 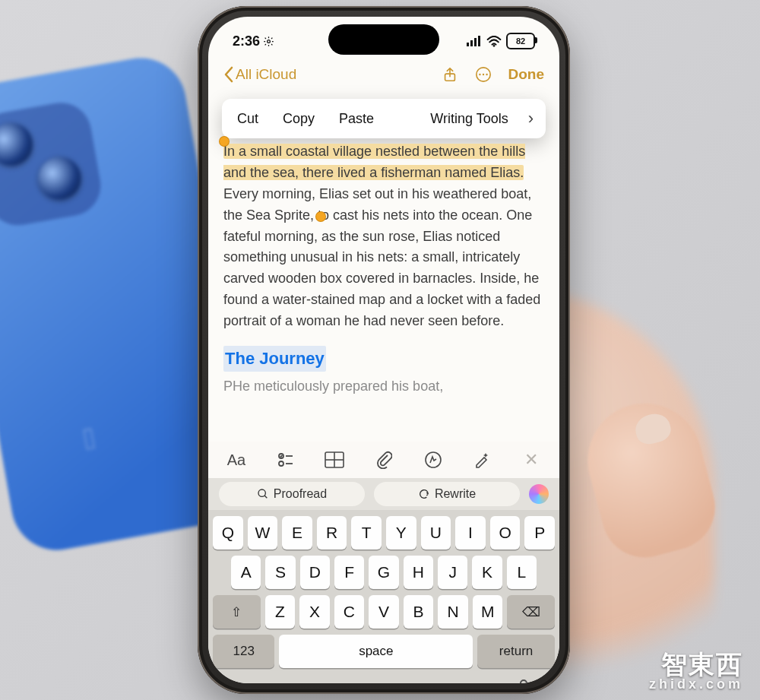 What do you see at coordinates (384, 572) in the screenshot?
I see `keyboard-row-2: ASDFGHJKL` at bounding box center [384, 572].